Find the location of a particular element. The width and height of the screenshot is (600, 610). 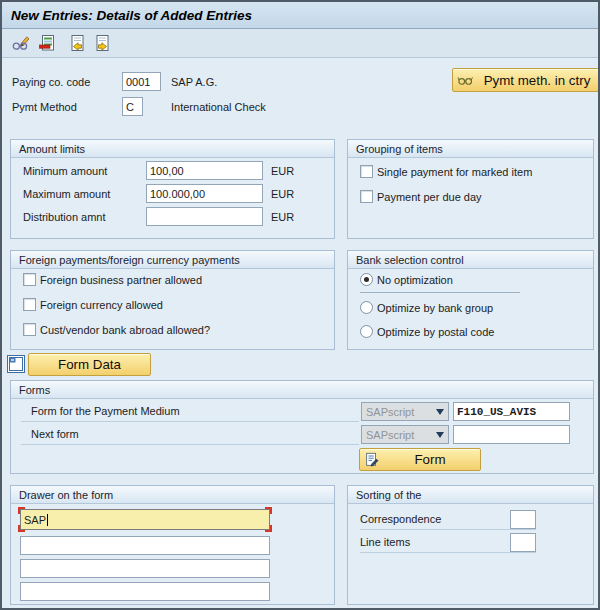

bank-selection-title: Bank selection control is located at coordinates (470, 260).